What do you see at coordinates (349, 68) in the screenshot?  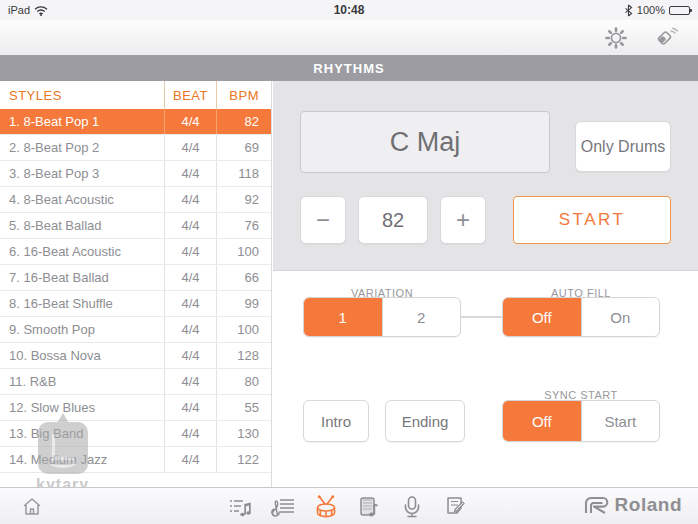 I see `page-title-bar: RHYTHMS` at bounding box center [349, 68].